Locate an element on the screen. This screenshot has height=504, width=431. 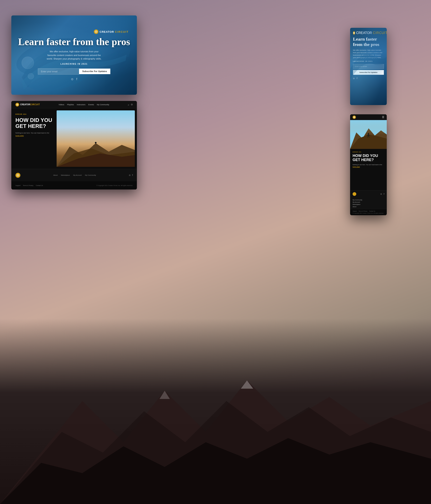
mobile-description-text: Nothing to see here. You can head back t… is located at coordinates (367, 165).